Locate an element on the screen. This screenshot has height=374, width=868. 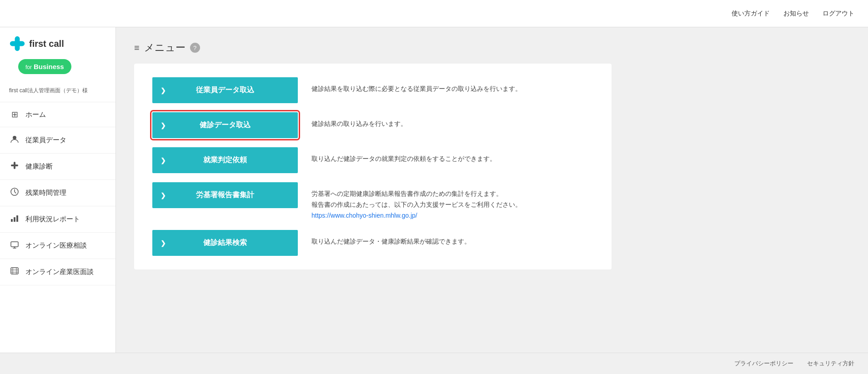
sidebar-item-report-label: 利用状況レポート is located at coordinates (53, 219).